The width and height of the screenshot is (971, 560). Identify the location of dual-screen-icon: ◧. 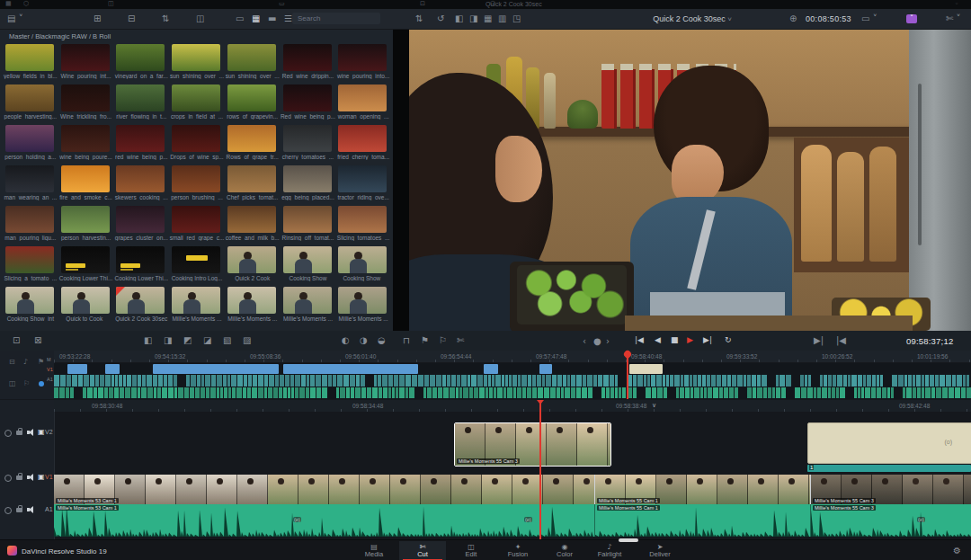
(459, 19).